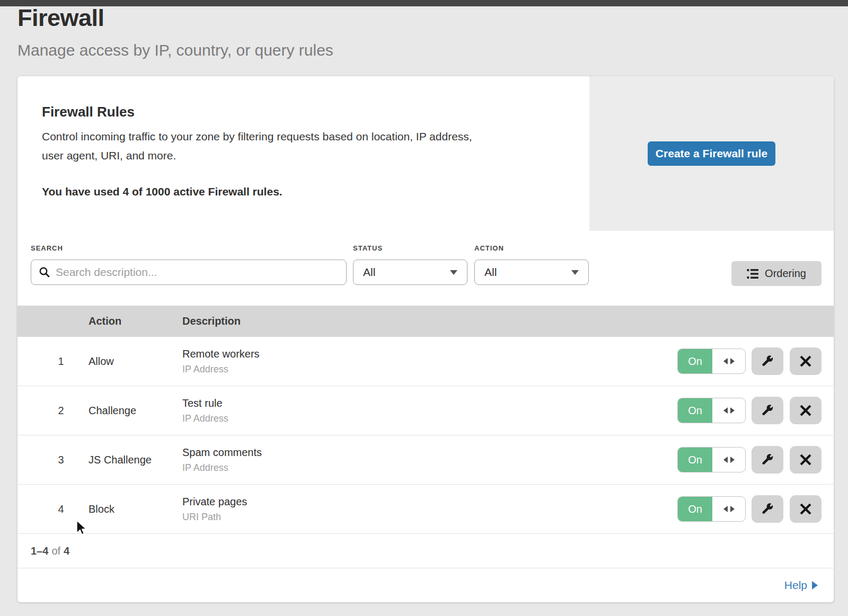 This screenshot has height=616, width=848. Describe the element at coordinates (101, 361) in the screenshot. I see `rule-action: Allow` at that location.